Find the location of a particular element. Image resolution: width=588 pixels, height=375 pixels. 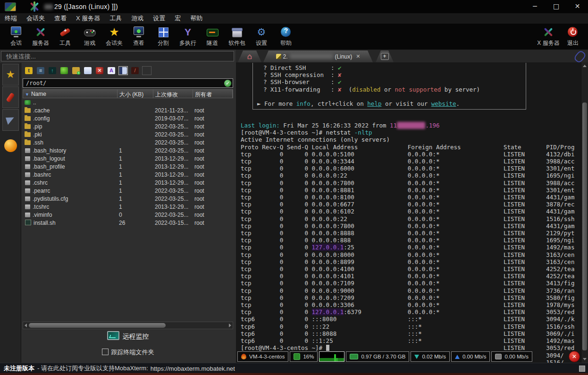

file-row: .bash_history12022-03-25...root is located at coordinates (128, 150).